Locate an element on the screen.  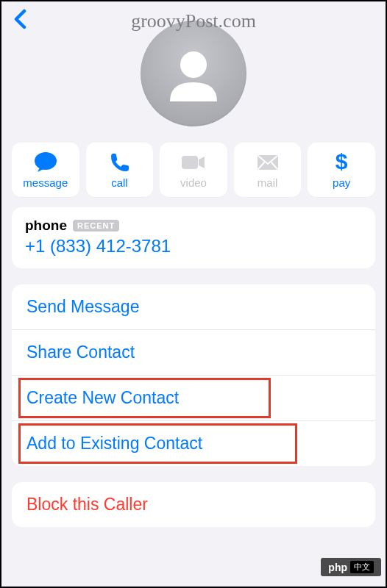
mail-icon is located at coordinates (268, 162).